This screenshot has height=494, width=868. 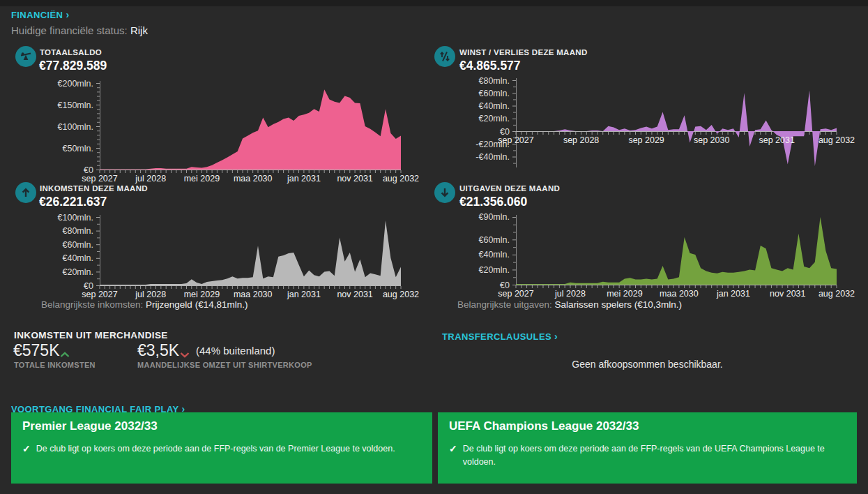 What do you see at coordinates (657, 128) in the screenshot?
I see `winst-verlies-chart: €80mln.€60mln.€40mln.€20mln.€0-€20mln.-€…` at bounding box center [657, 128].